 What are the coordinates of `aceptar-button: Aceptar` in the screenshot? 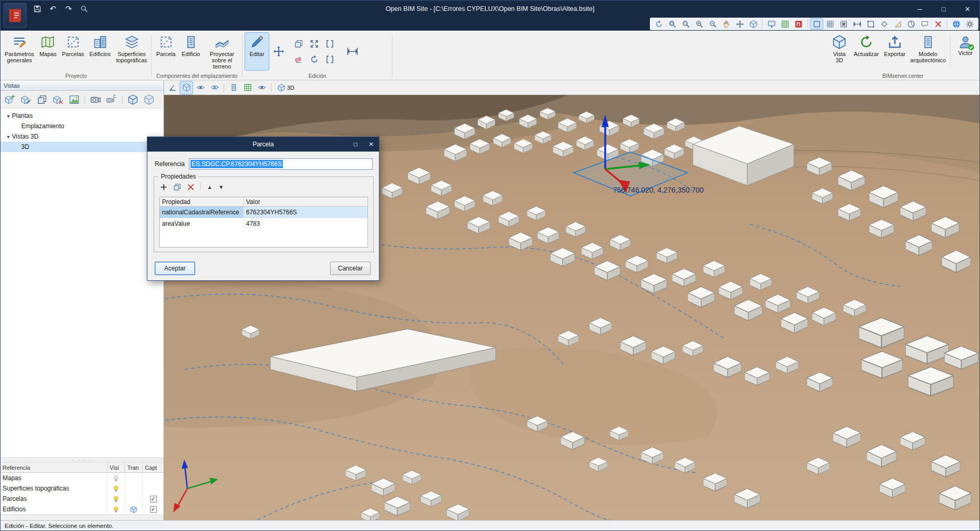 It's located at (175, 268).